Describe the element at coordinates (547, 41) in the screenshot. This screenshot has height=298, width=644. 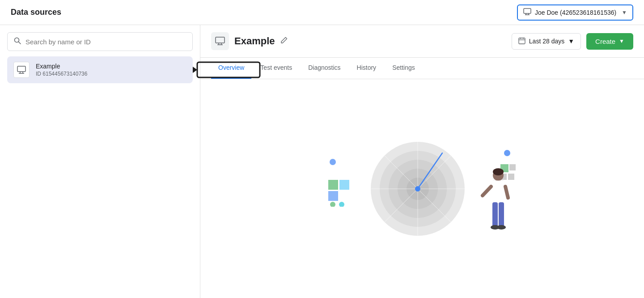
I see `date-range-label: Last 28 days` at that location.